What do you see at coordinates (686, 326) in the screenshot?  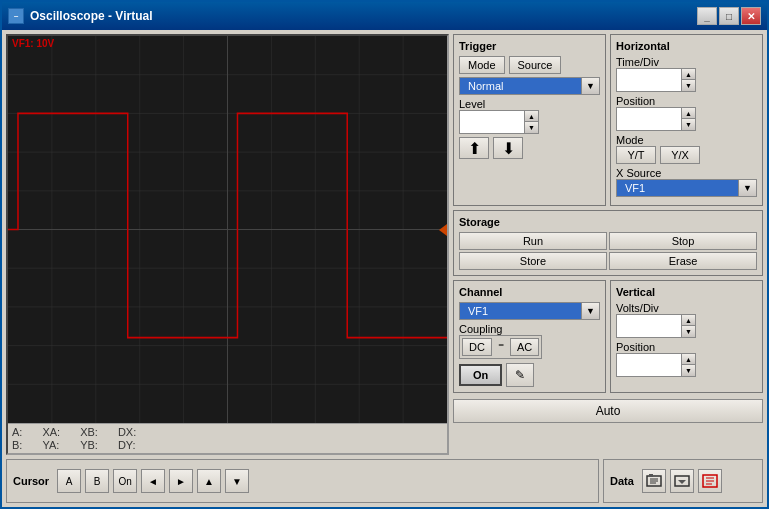 I see `volts-div-row: 10 ▲ ▼` at bounding box center [686, 326].